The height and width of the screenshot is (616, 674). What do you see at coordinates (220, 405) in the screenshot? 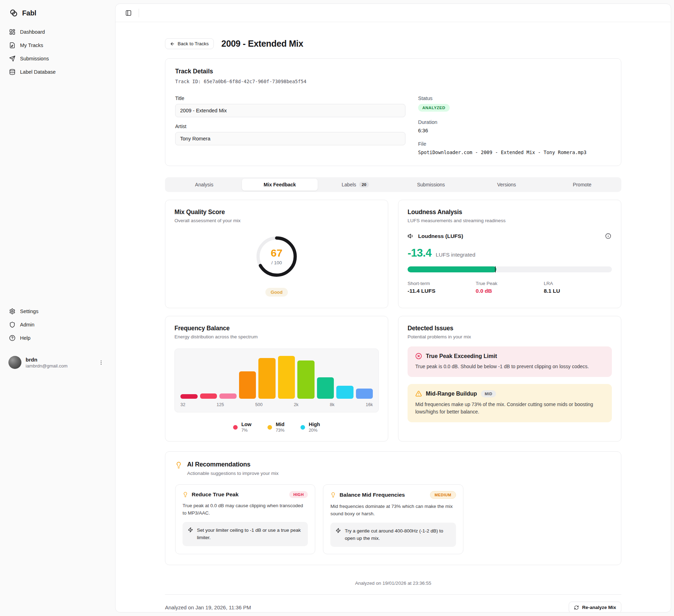
I see `axis-tick-label: 125` at bounding box center [220, 405].